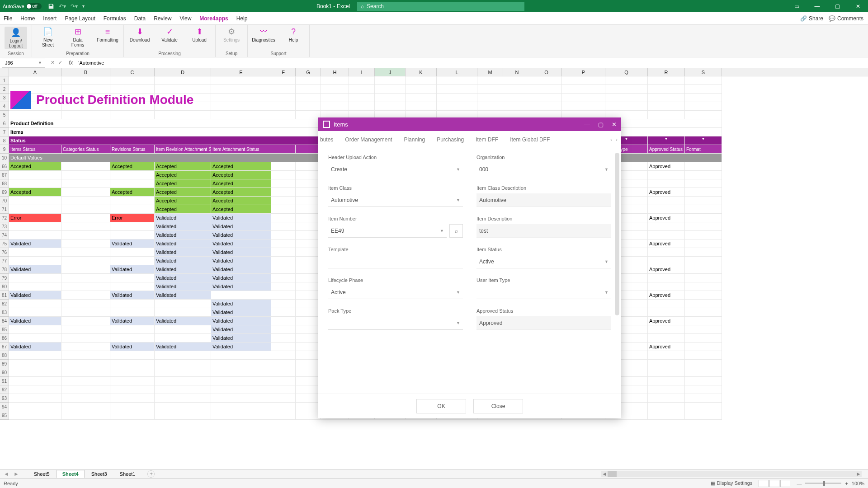 The height and width of the screenshot is (488, 868). I want to click on row-header: 74, so click(5, 235).